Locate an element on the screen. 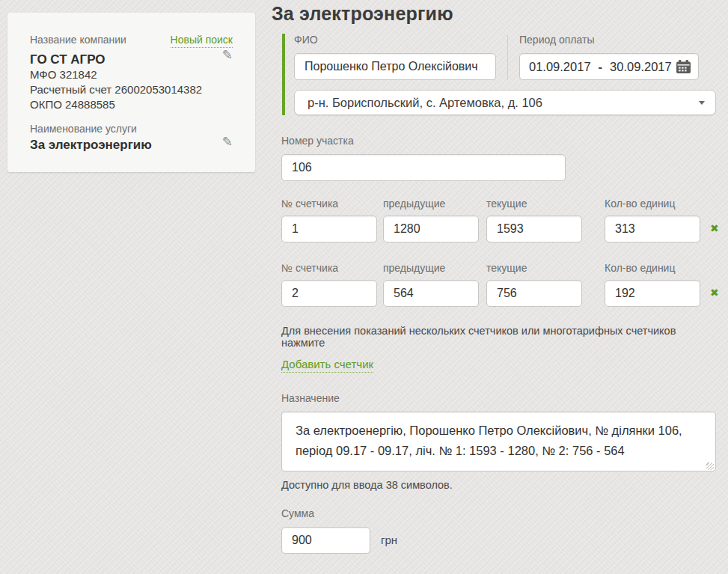  company-name-label: Название компании is located at coordinates (78, 40).